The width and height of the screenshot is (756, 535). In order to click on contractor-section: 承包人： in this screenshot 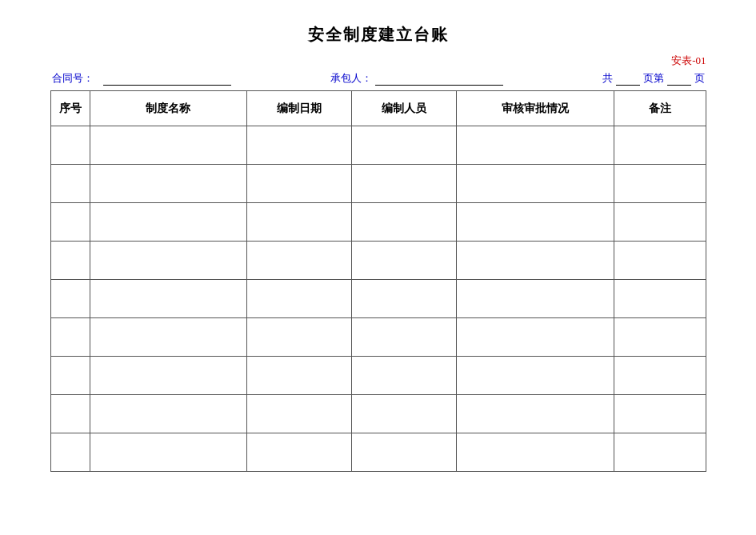, I will do `click(417, 78)`.